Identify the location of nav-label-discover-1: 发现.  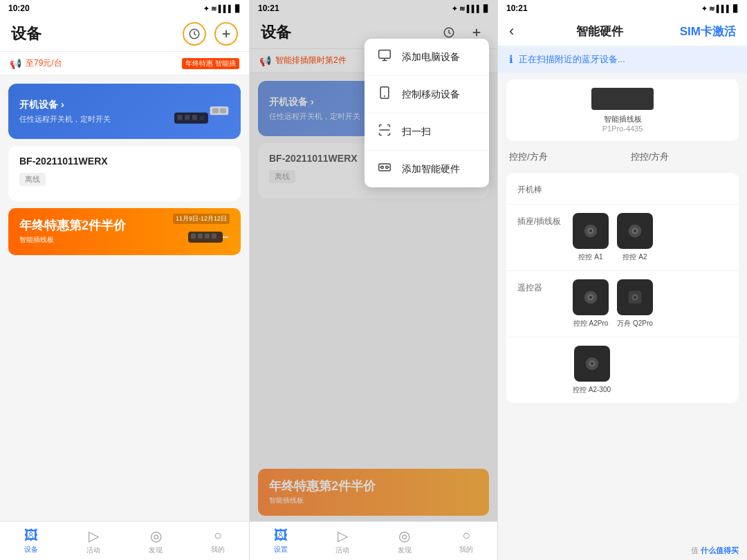
(156, 550).